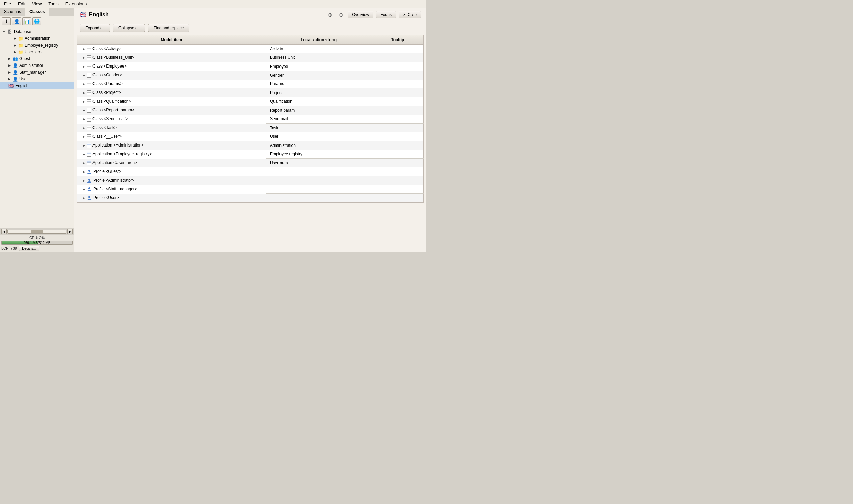 The image size is (853, 504). I want to click on tree-item-english: ▶ 🇬🇧 English, so click(37, 86).